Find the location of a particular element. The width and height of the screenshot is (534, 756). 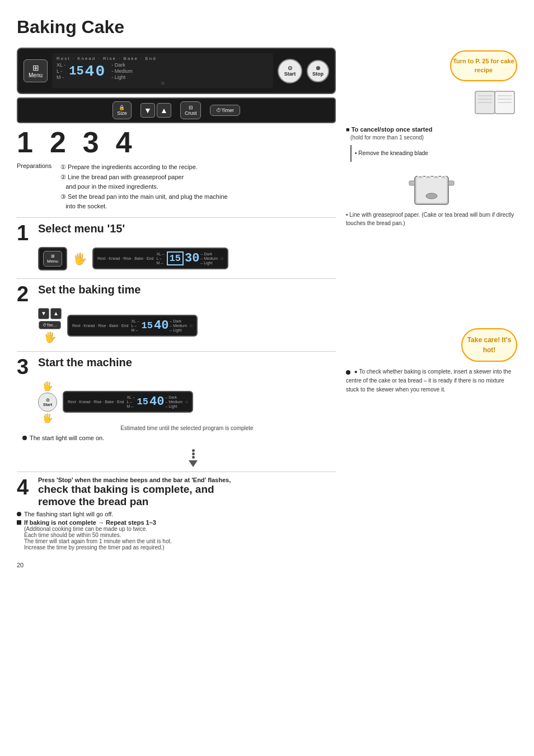

dot2 is located at coordinates (194, 454).